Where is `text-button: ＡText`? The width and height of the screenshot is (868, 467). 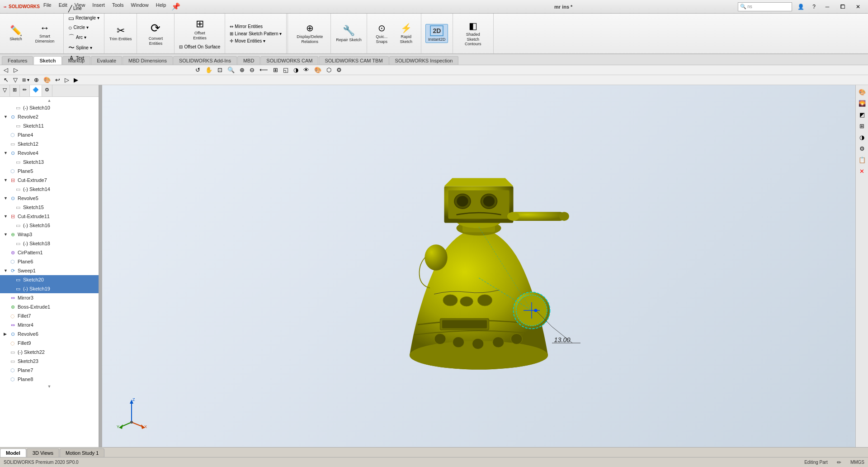 text-button: ＡText is located at coordinates (76, 58).